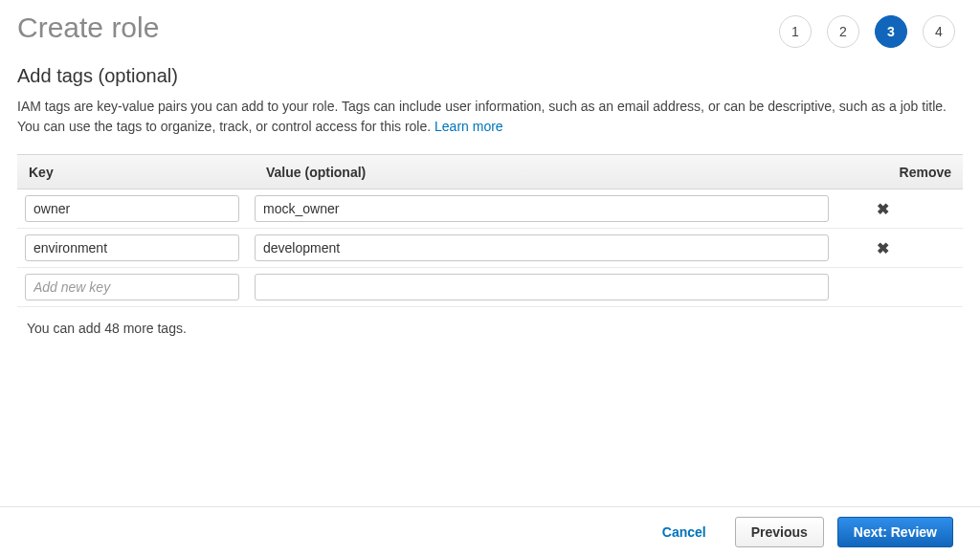 Image resolution: width=980 pixels, height=556 pixels. I want to click on column-header-key: Key, so click(136, 172).